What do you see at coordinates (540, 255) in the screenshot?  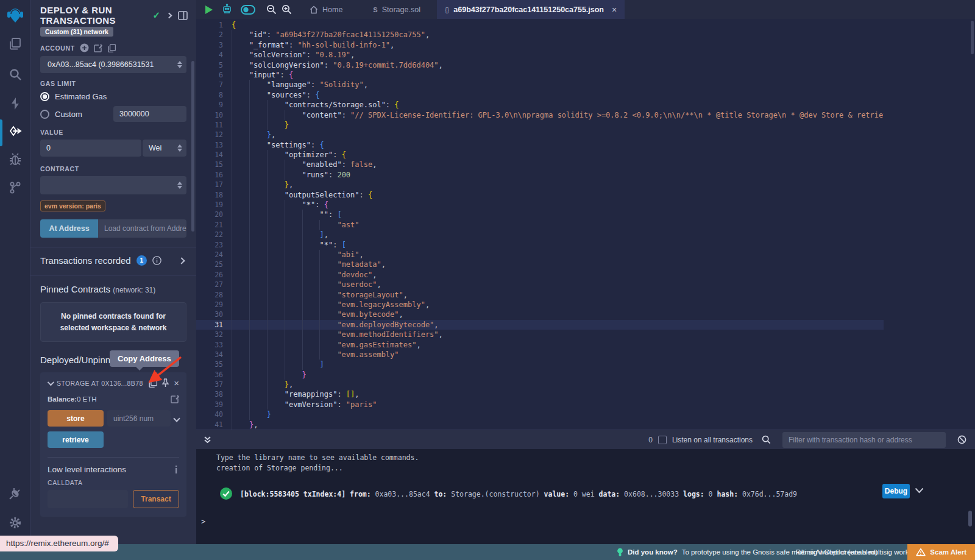 I see `code-line: 24"abi",` at bounding box center [540, 255].